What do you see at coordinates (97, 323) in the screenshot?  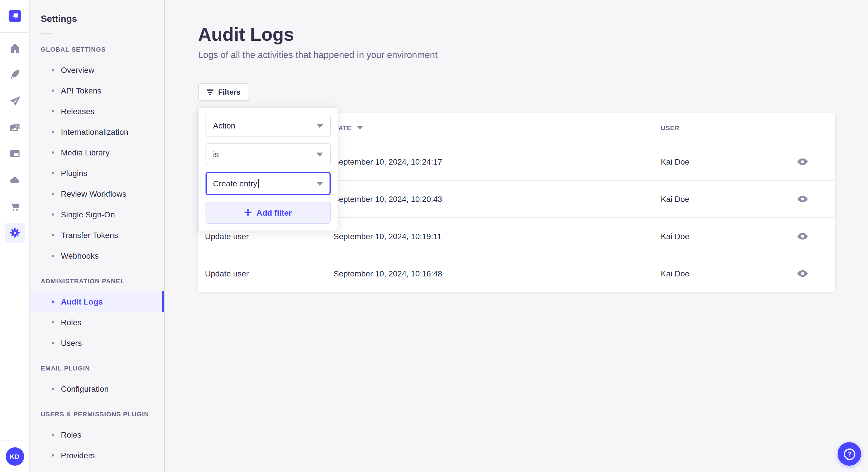 I see `sidebar-item-admin-roles: Roles` at bounding box center [97, 323].